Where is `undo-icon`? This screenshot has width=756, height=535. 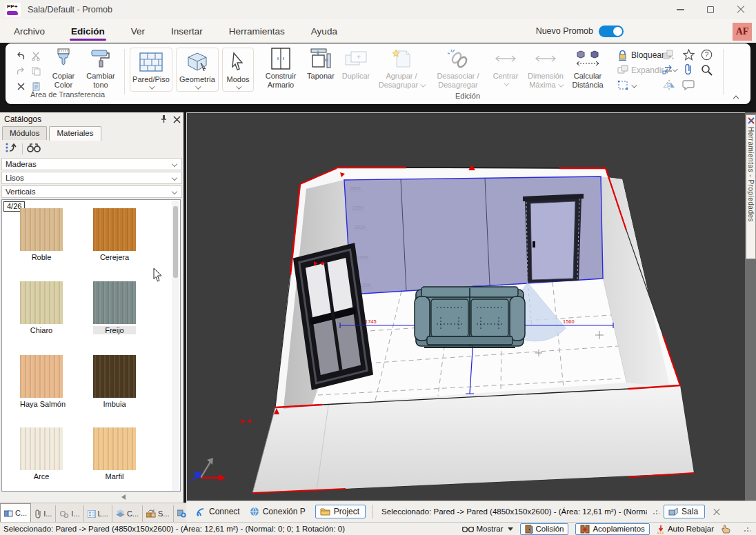 undo-icon is located at coordinates (21, 56).